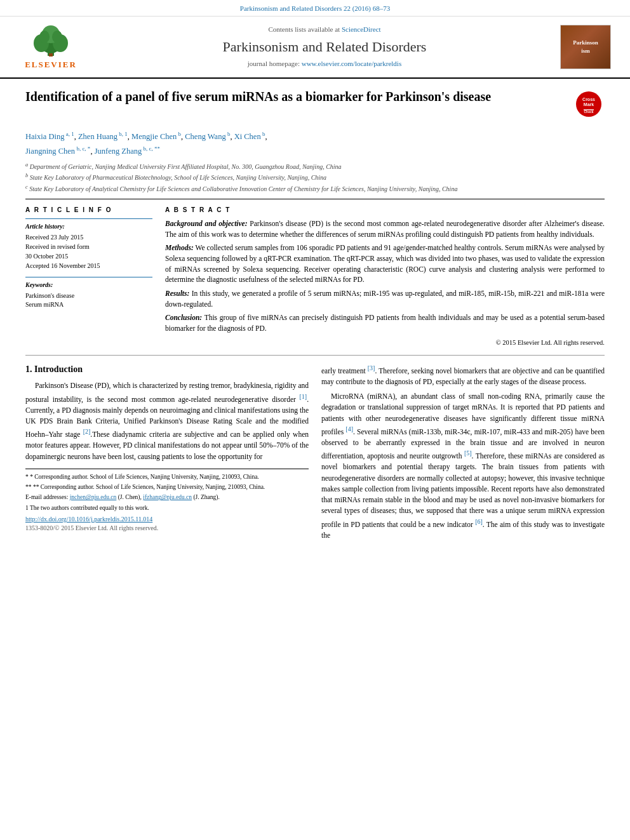 This screenshot has width=630, height=840. I want to click on journal-homepage-link: www.elsevier.com/locate/parkreldis, so click(352, 63).